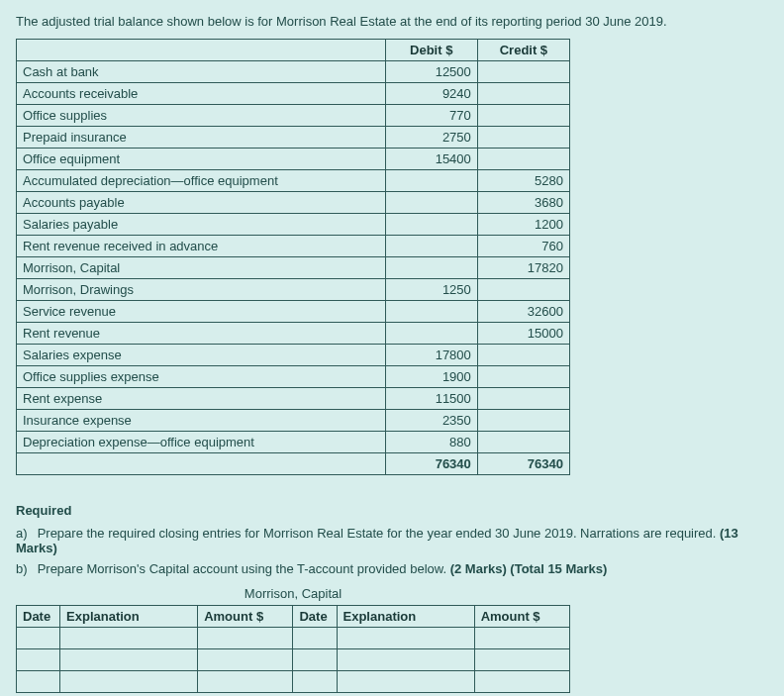 This screenshot has width=784, height=696. I want to click on table-row: Accounts receivable9240, so click(293, 94).